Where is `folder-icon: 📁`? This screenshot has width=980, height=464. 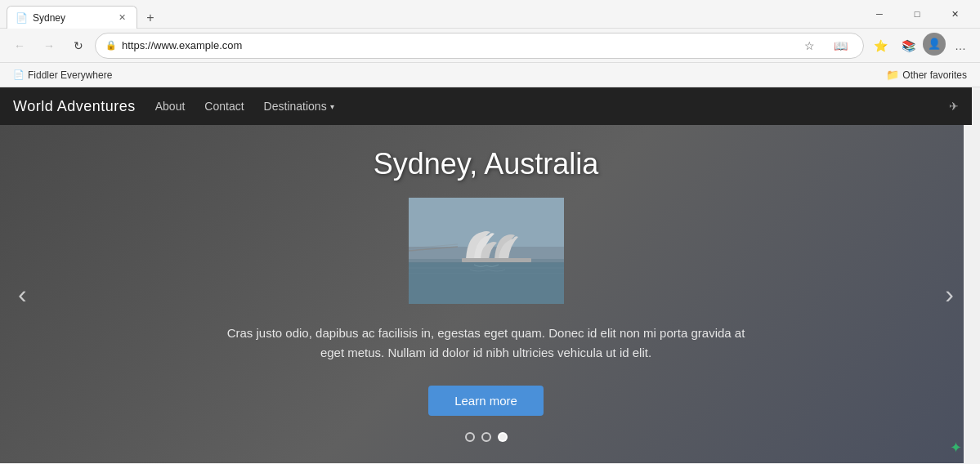 folder-icon: 📁 is located at coordinates (893, 75).